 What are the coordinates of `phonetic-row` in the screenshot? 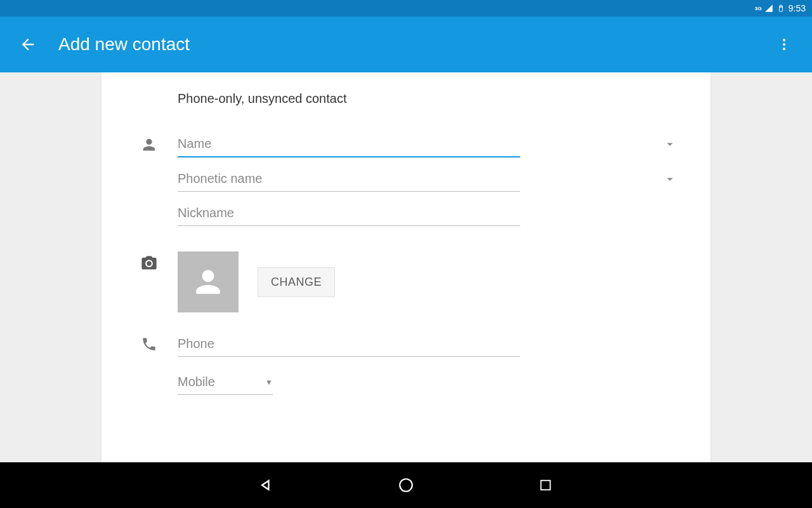 It's located at (406, 179).